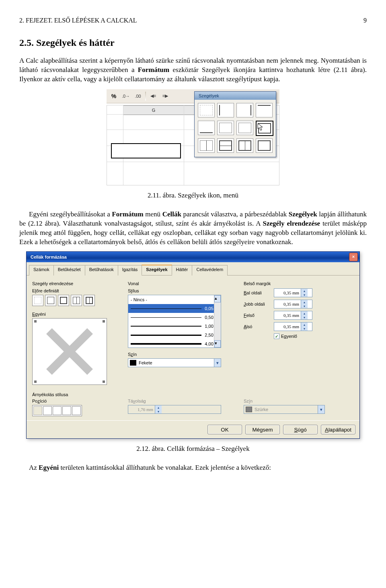 The image size is (386, 588). I want to click on section-heading: 2.5. Szegélyek és háttér, so click(193, 43).